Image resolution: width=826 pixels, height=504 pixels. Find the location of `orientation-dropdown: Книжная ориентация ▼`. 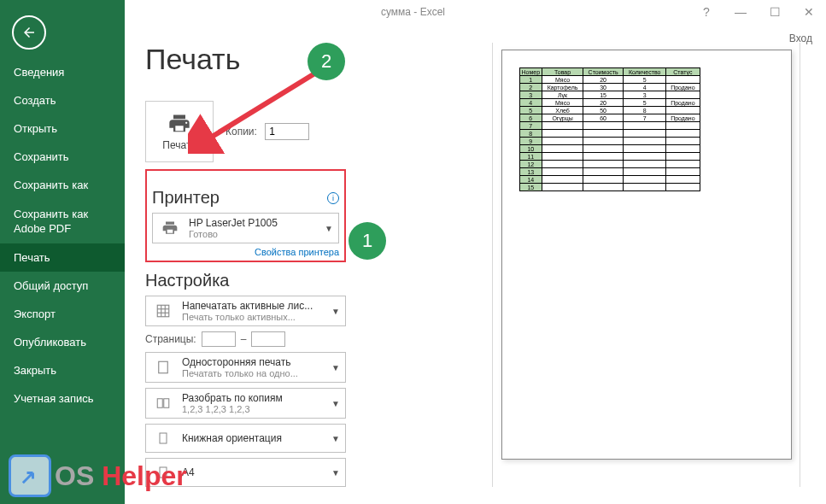

orientation-dropdown: Книжная ориентация ▼ is located at coordinates (246, 438).